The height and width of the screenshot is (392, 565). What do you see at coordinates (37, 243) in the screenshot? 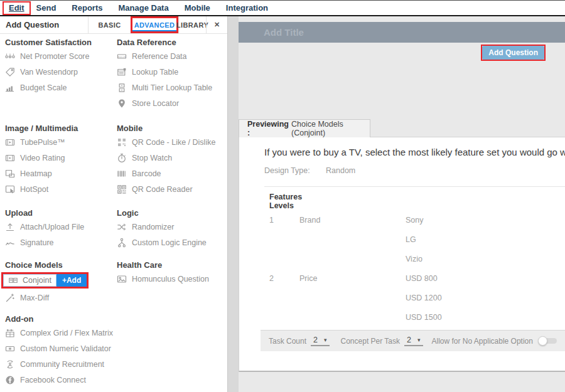
I see `item-label: Signature` at bounding box center [37, 243].